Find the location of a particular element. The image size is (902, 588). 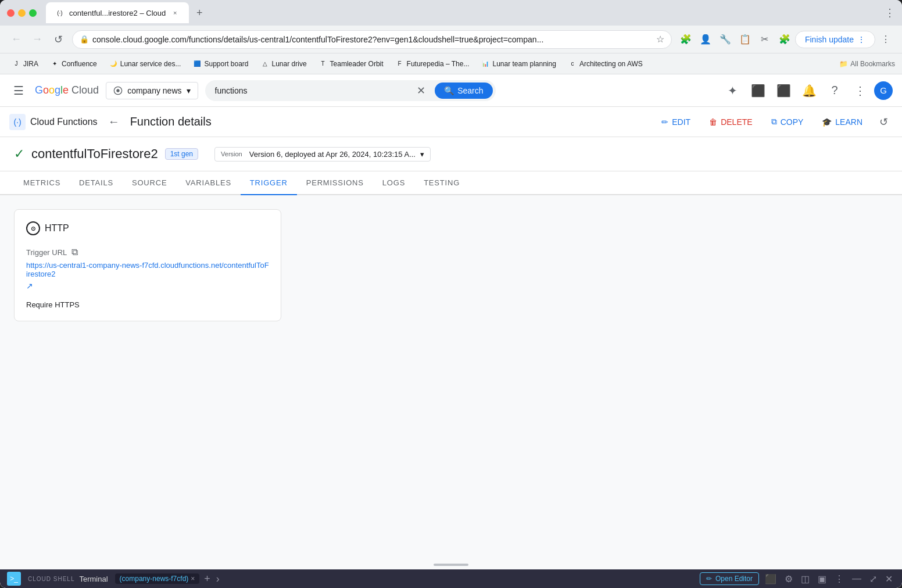

google-cloud-logo: Google Cloud is located at coordinates (67, 91).